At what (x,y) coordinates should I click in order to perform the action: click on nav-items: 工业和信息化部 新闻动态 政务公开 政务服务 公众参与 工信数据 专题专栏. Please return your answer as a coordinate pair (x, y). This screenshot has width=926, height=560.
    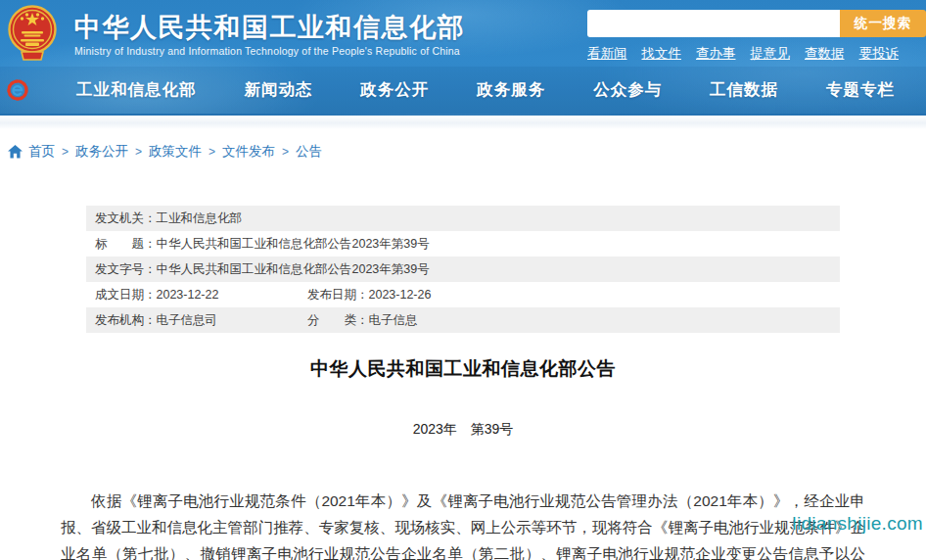
    Looking at the image, I should click on (472, 90).